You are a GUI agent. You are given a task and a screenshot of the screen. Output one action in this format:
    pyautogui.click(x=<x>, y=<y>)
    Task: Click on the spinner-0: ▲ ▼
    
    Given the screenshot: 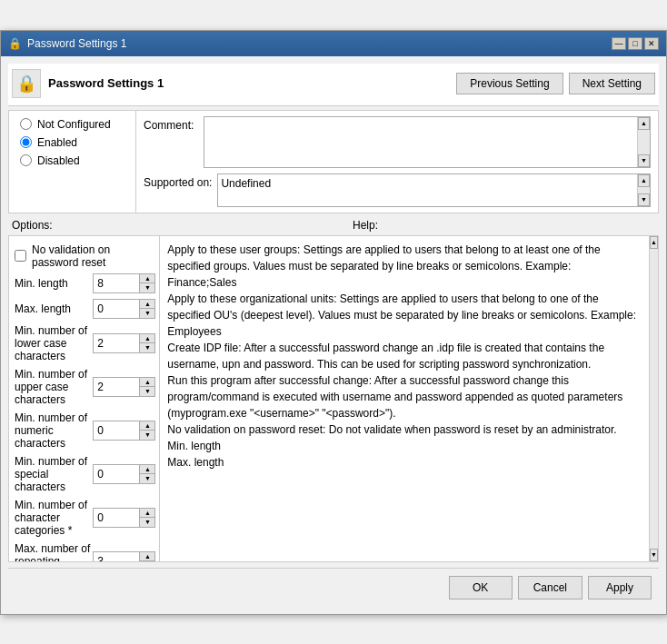 What is the action you would take?
    pyautogui.click(x=124, y=283)
    